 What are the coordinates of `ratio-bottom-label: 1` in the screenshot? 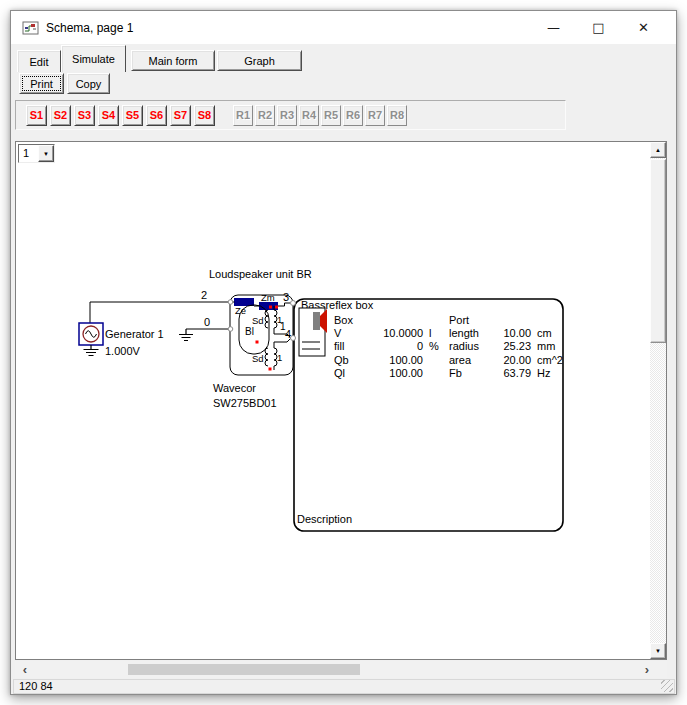 It's located at (280, 358).